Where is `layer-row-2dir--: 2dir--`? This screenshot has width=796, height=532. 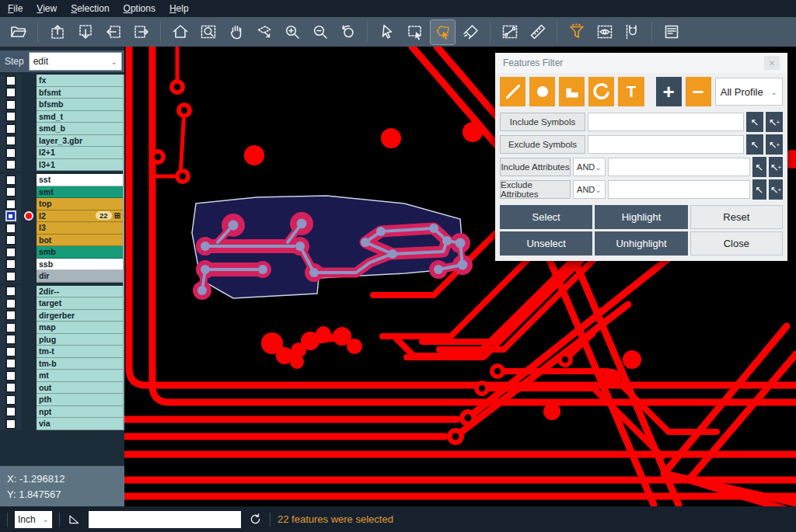 layer-row-2dir--: 2dir-- is located at coordinates (61, 292).